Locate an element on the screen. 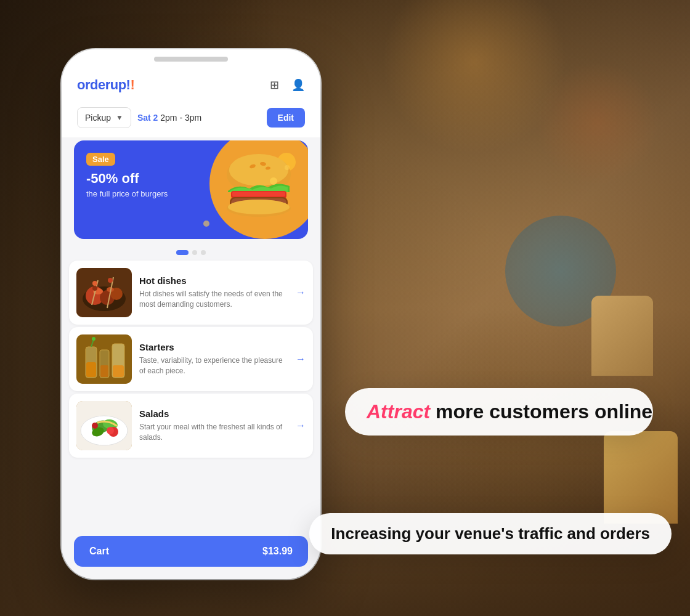 This screenshot has width=690, height=616. starters-arrow: → is located at coordinates (301, 359).